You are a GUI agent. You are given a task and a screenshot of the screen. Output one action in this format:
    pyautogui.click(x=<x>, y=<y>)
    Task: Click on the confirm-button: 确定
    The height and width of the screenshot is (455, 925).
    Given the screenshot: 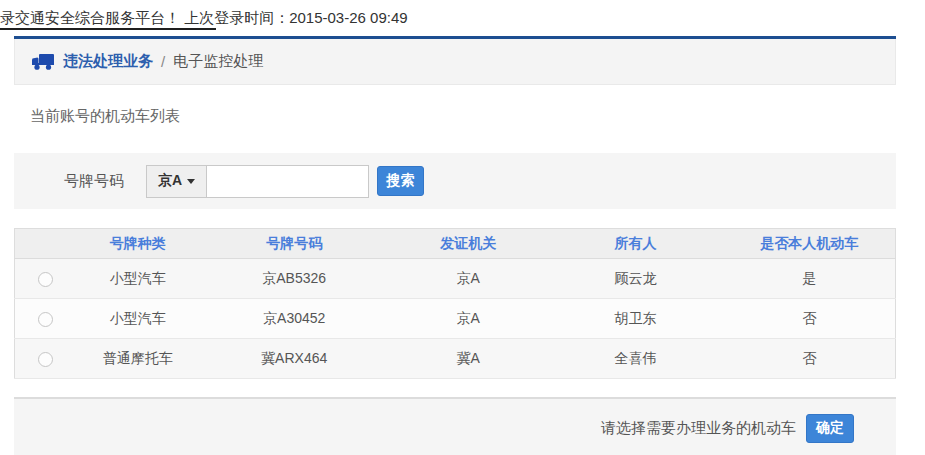 What is the action you would take?
    pyautogui.click(x=830, y=428)
    